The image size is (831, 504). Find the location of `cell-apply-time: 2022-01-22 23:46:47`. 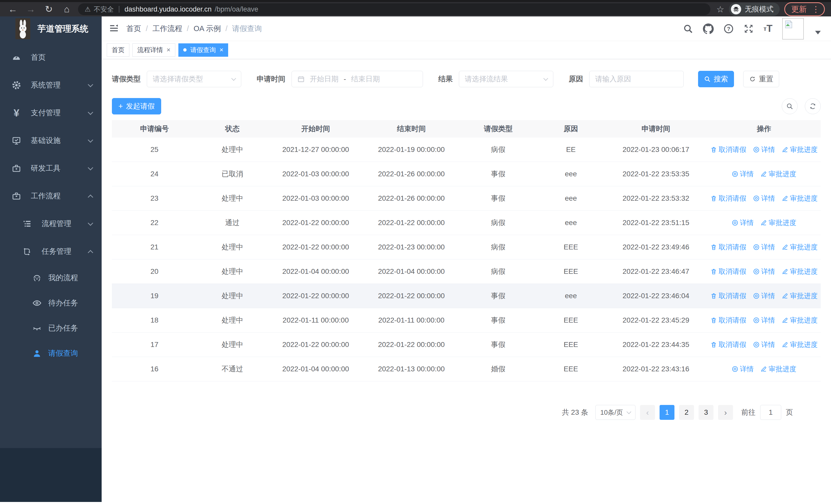

cell-apply-time: 2022-01-22 23:46:47 is located at coordinates (656, 272).